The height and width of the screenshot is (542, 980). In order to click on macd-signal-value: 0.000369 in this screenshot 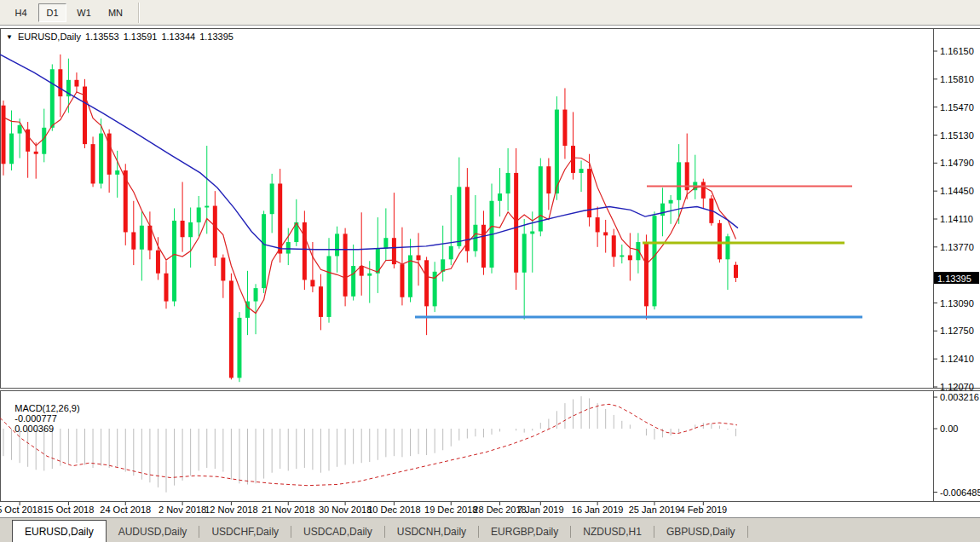, I will do `click(34, 429)`.